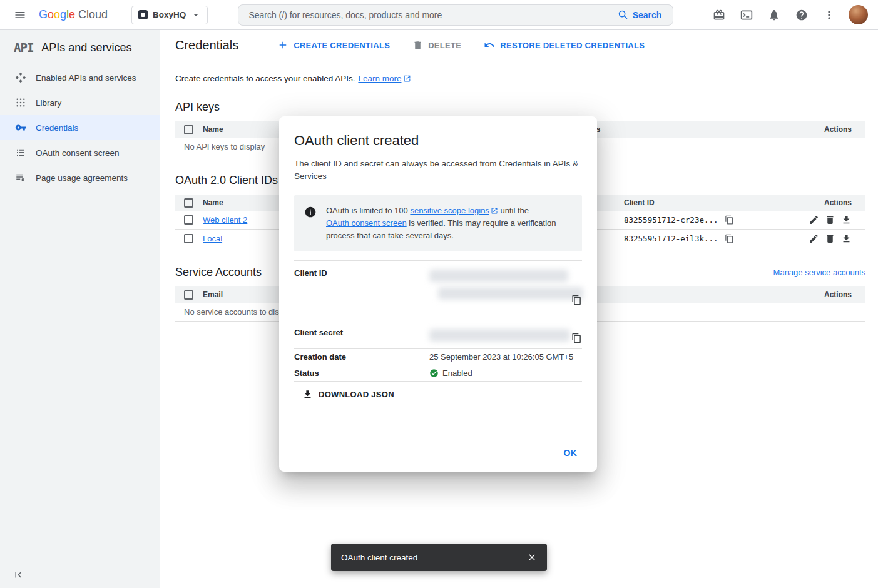 Image resolution: width=878 pixels, height=588 pixels. What do you see at coordinates (78, 153) in the screenshot?
I see `sidebar-item-label: OAuth consent screen` at bounding box center [78, 153].